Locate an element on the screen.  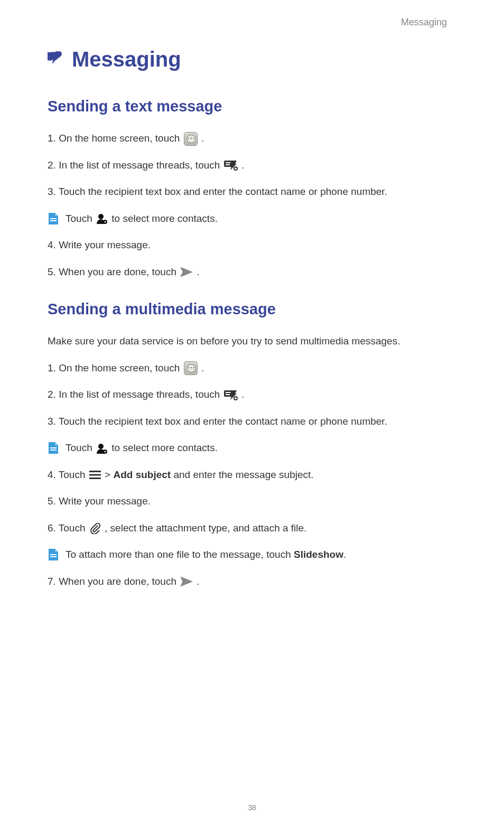
chapter-title: Messaging is located at coordinates (127, 59).